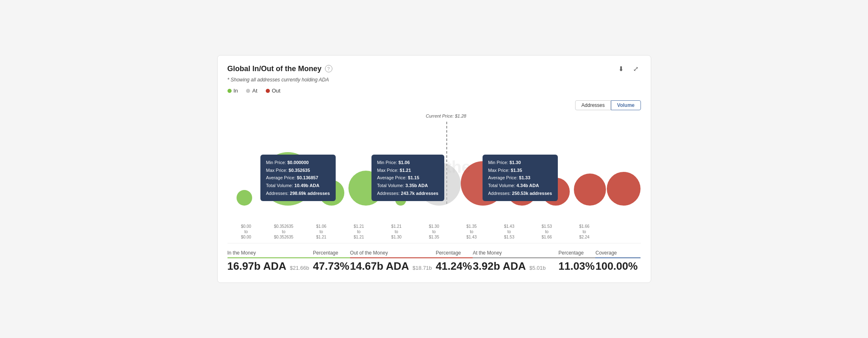 Image resolution: width=868 pixels, height=338 pixels. What do you see at coordinates (397, 232) in the screenshot?
I see `x-label-4: $1.21to$1.30` at bounding box center [397, 232].